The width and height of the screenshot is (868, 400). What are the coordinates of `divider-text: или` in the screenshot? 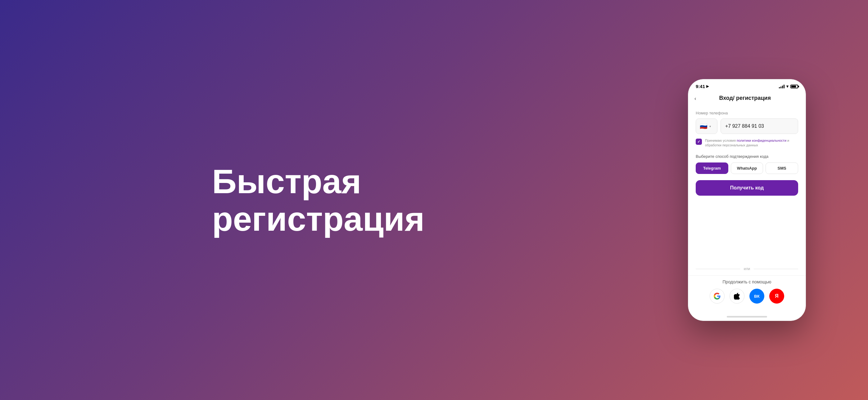 It's located at (747, 269).